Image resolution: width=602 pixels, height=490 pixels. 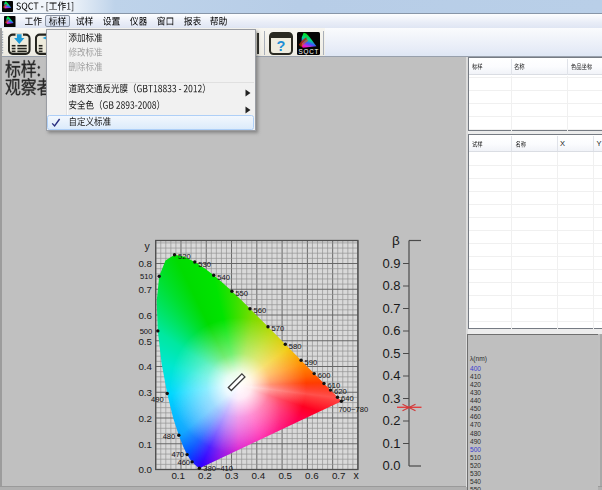 I want to click on svg-text: 460, so click(x=184, y=462).